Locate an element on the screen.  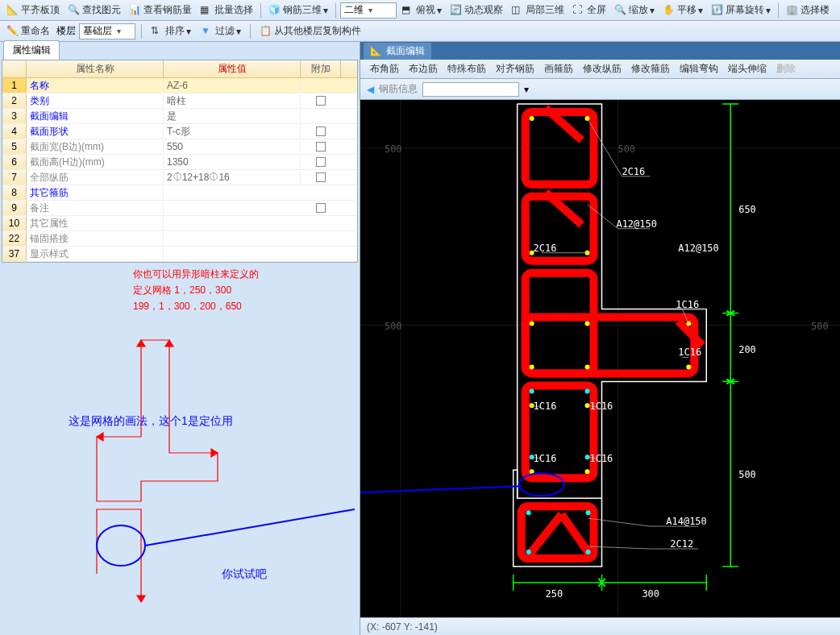
property-edit-tab: 属性编辑 is located at coordinates (31, 50).